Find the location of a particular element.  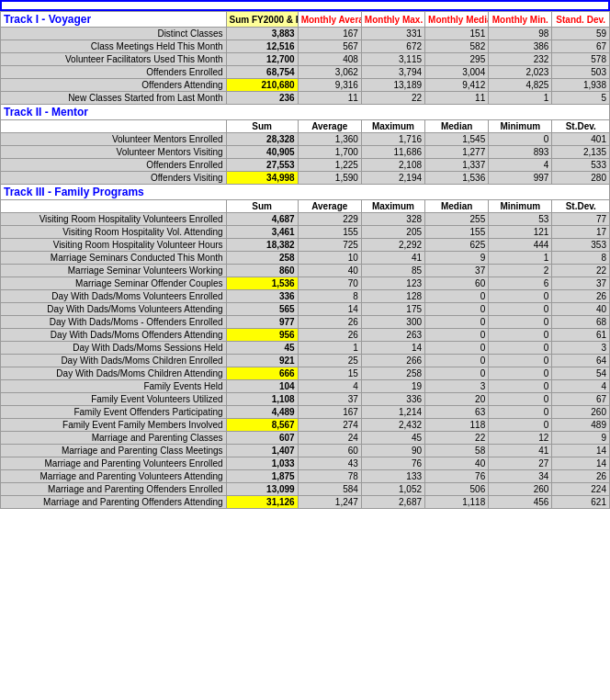

cell-3: 266 is located at coordinates (393, 361).